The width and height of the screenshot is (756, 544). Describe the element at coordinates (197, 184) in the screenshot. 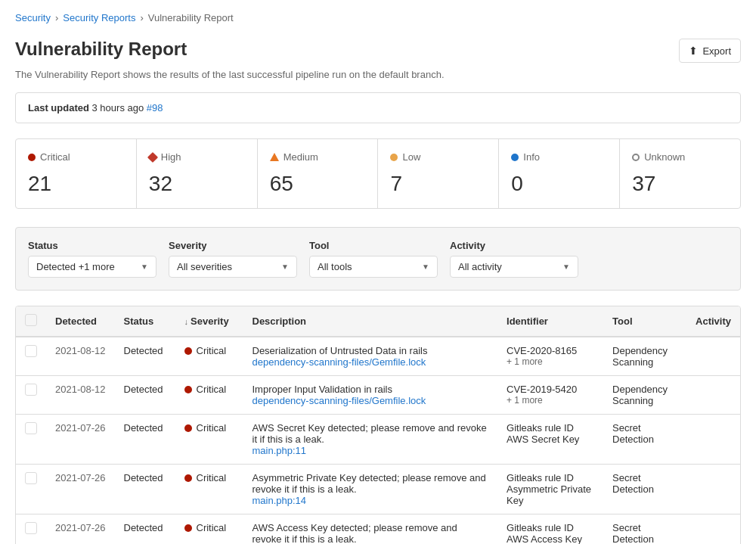

I see `high-count: 32` at that location.